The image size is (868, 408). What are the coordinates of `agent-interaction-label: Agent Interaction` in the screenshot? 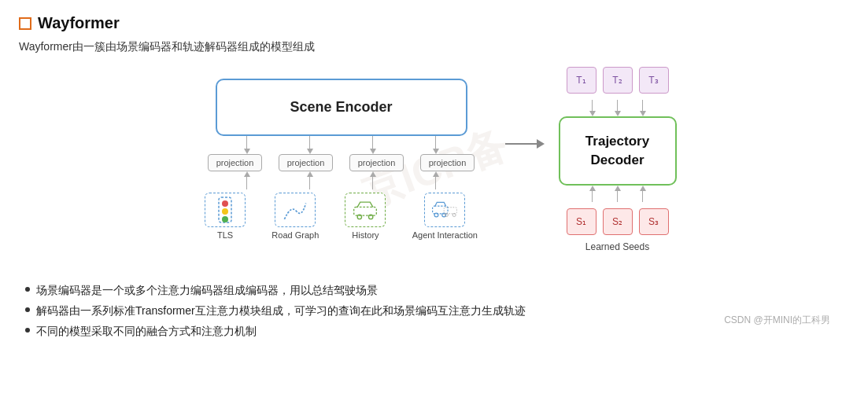 It's located at (445, 235).